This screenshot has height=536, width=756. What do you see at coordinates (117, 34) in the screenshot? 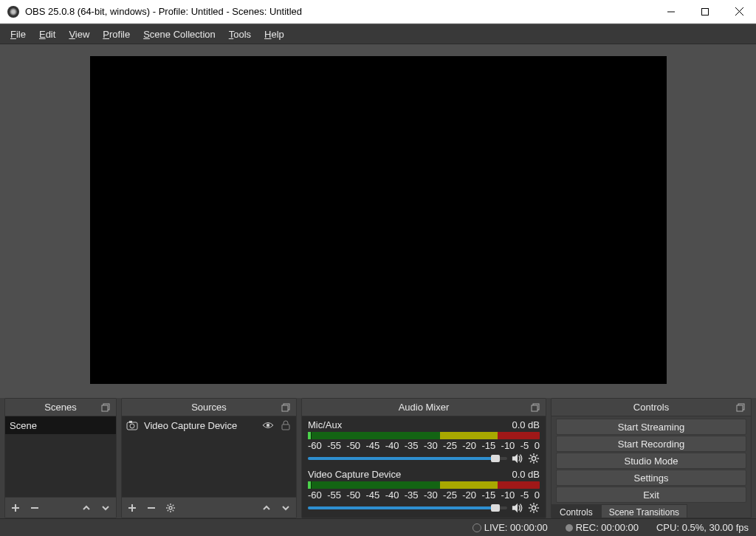
I see `menu-profile: Profile` at bounding box center [117, 34].